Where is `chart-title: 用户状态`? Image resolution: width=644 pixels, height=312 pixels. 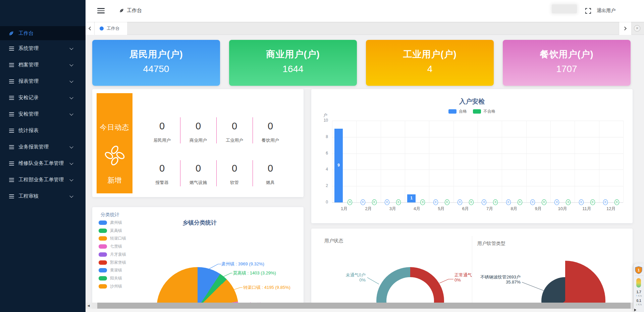 chart-title: 用户状态 is located at coordinates (334, 241).